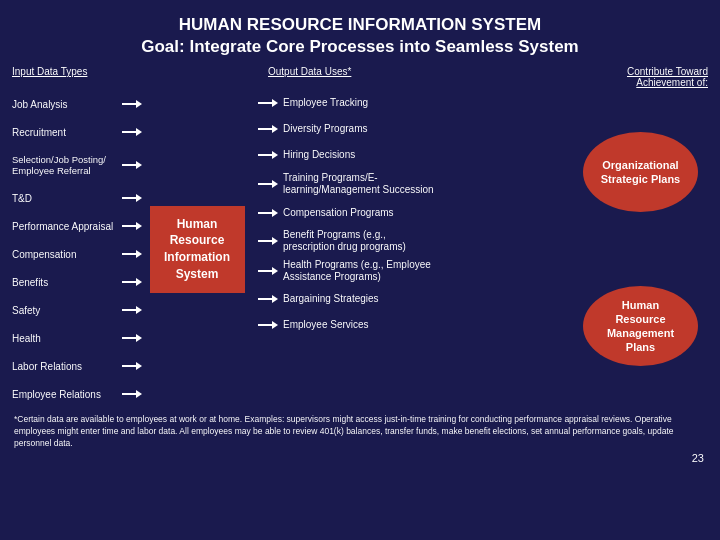 Image resolution: width=720 pixels, height=540 pixels. Describe the element at coordinates (77, 104) in the screenshot. I see `input-row: Job Analysis` at that location.